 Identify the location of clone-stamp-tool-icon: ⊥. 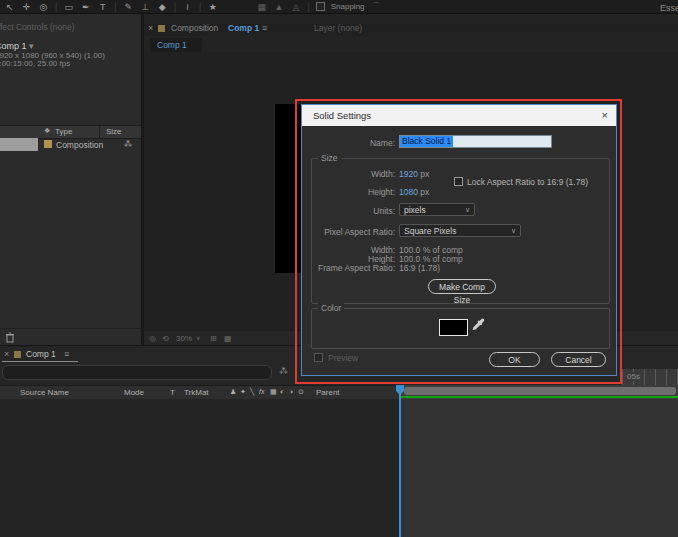
(146, 7).